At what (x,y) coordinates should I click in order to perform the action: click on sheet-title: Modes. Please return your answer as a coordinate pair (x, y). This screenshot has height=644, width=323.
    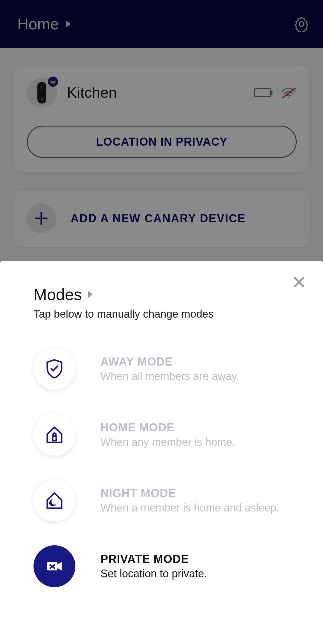
    Looking at the image, I should click on (58, 294).